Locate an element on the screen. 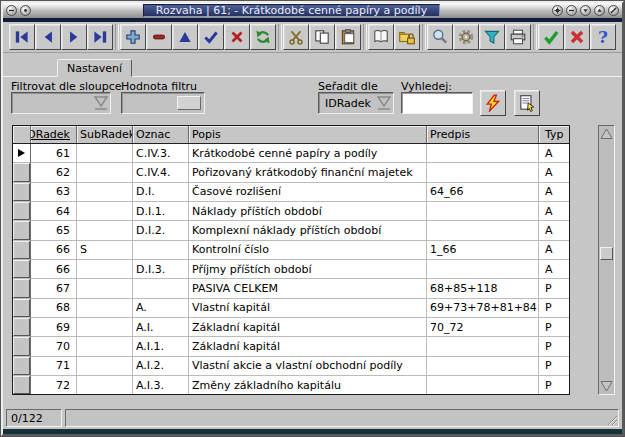 Image resolution: width=625 pixels, height=437 pixels. cell-id: 61 is located at coordinates (54, 154).